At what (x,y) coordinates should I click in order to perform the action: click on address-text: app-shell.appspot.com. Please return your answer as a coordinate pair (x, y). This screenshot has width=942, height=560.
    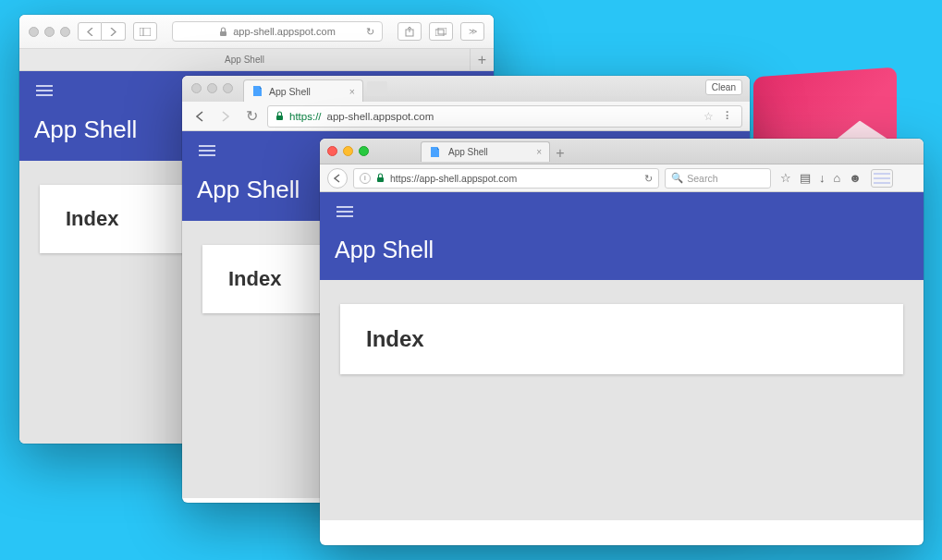
    Looking at the image, I should click on (285, 31).